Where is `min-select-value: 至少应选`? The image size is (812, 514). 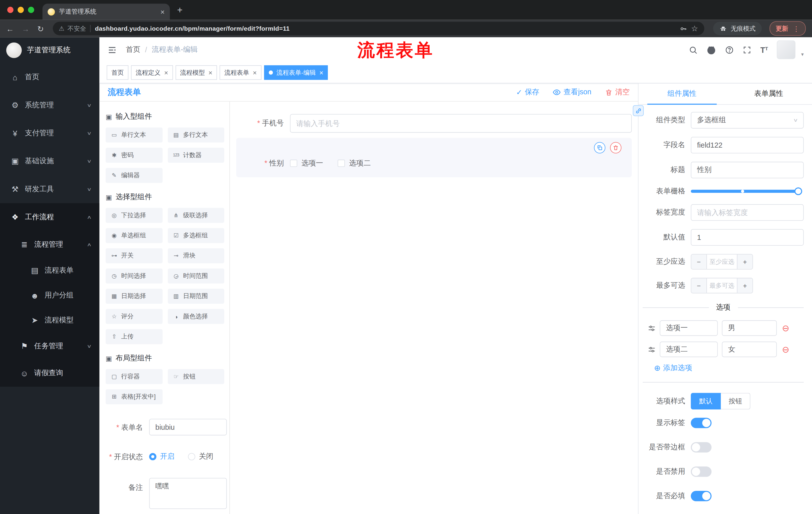 min-select-value: 至少应选 is located at coordinates (722, 262).